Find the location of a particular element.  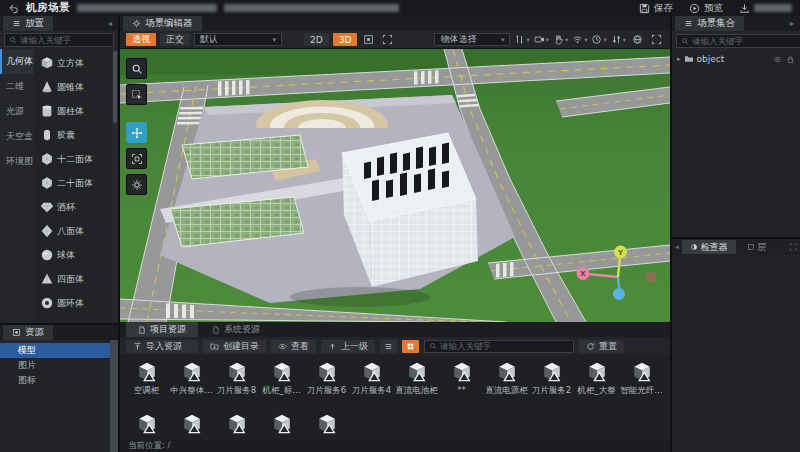

resource-type-icon: 图标 is located at coordinates (55, 380).